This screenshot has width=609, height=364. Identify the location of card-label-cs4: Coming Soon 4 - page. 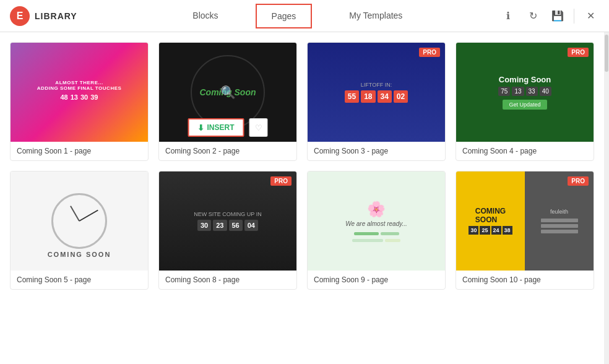
(525, 151).